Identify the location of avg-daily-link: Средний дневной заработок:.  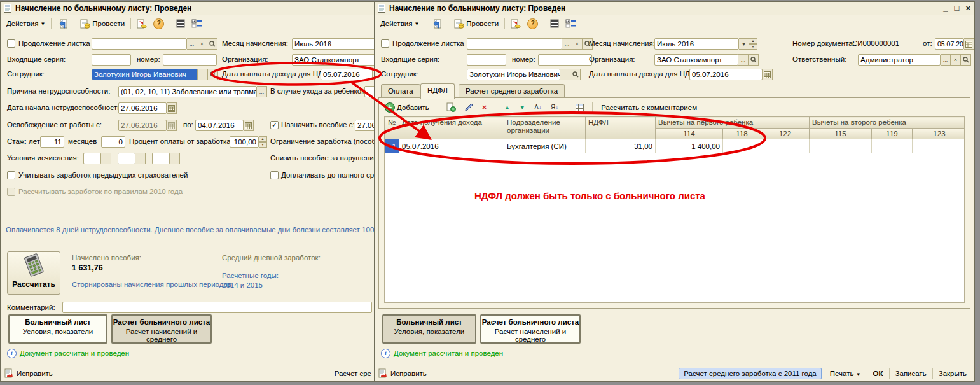
(271, 258).